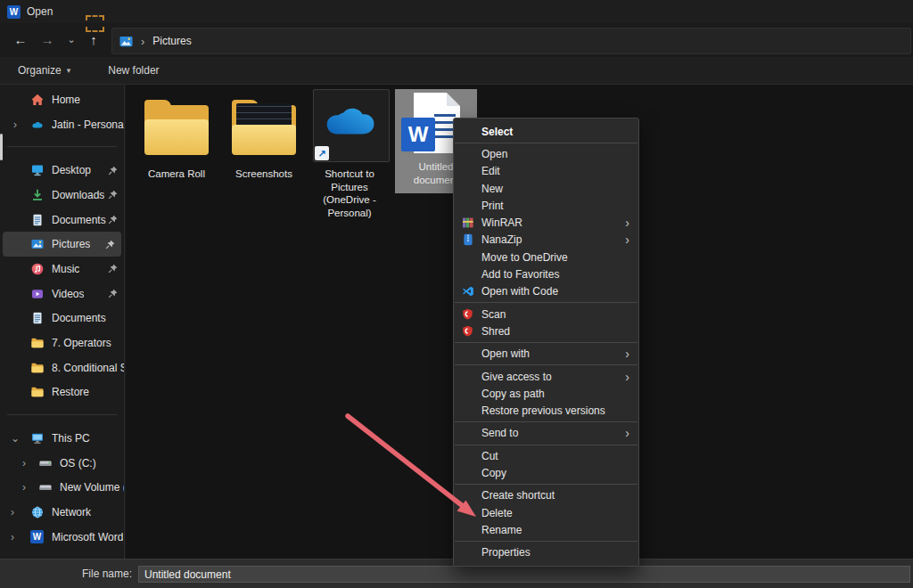  I want to click on menu-item-open-with: Open with ›, so click(546, 355).